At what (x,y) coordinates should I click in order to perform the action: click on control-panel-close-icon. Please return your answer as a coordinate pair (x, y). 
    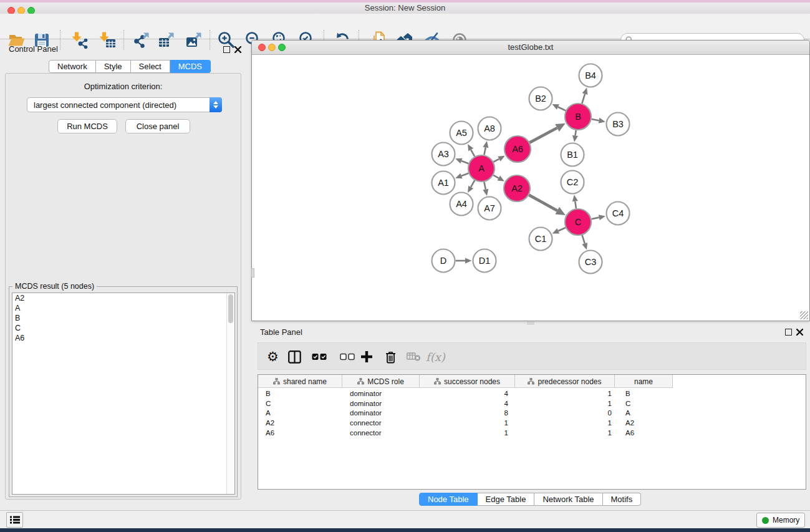
    Looking at the image, I should click on (238, 50).